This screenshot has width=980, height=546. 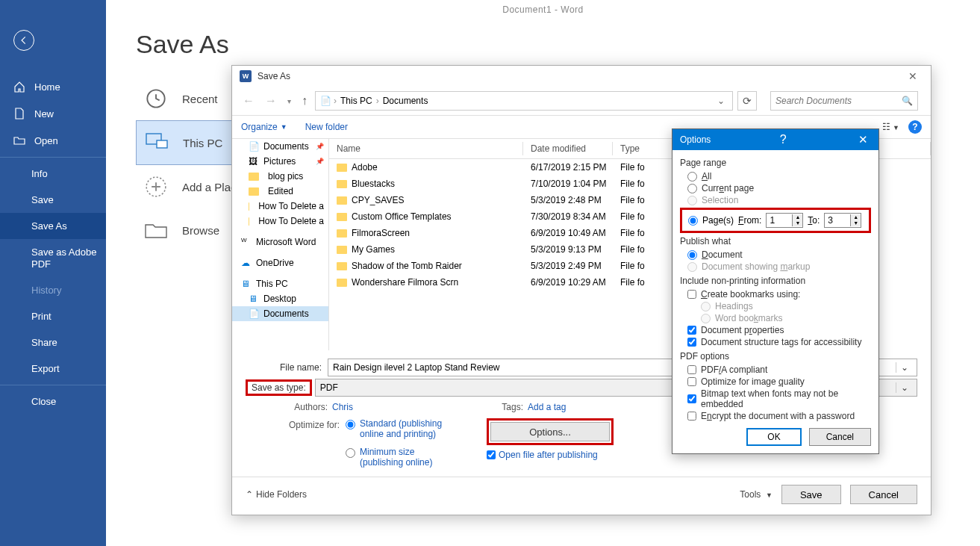 What do you see at coordinates (281, 191) in the screenshot?
I see `tree-item: Edited` at bounding box center [281, 191].